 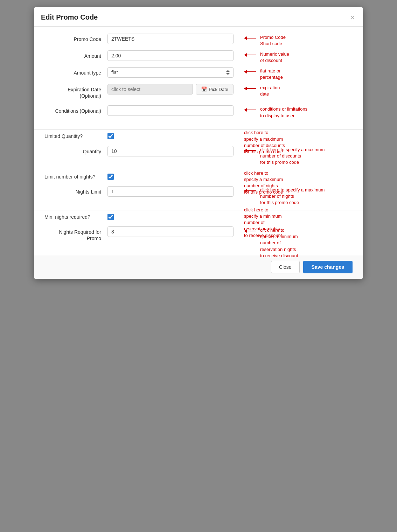 What do you see at coordinates (198, 151) in the screenshot?
I see `quantity-row: Quantity click here to specify a maximum…` at bounding box center [198, 151].